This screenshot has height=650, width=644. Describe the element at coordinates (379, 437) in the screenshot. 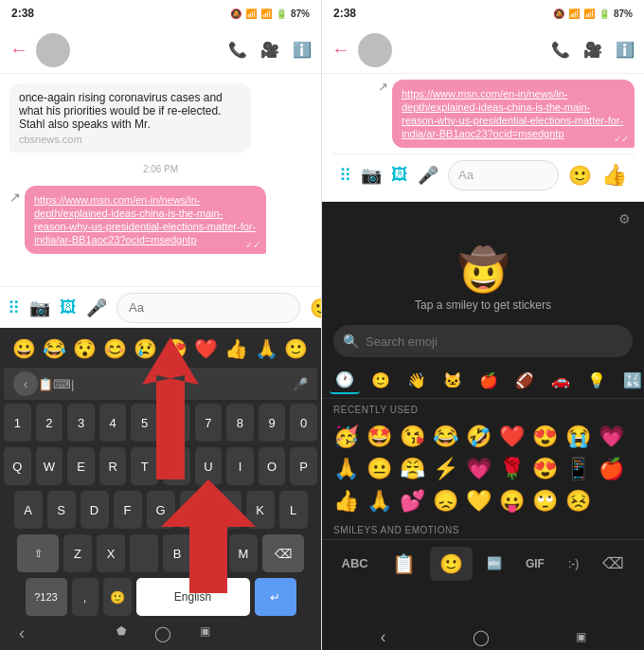

I see `emoji-r-1: 🤩` at that location.